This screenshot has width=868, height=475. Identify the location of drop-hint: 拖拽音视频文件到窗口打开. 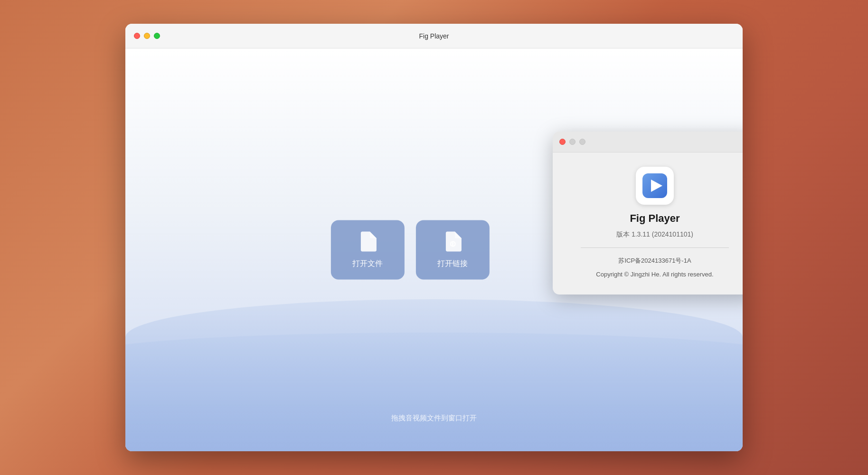
(434, 418).